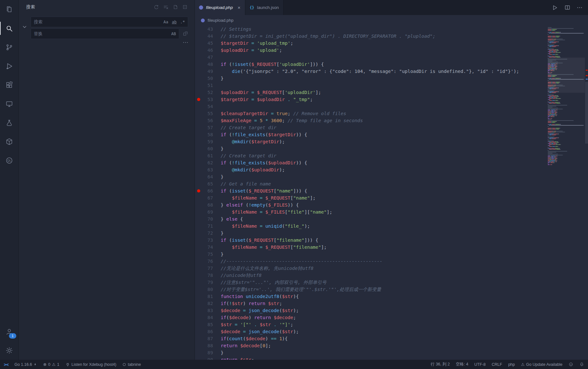 The width and height of the screenshot is (588, 369). What do you see at coordinates (370, 57) in the screenshot?
I see `code-line: 47` at bounding box center [370, 57].